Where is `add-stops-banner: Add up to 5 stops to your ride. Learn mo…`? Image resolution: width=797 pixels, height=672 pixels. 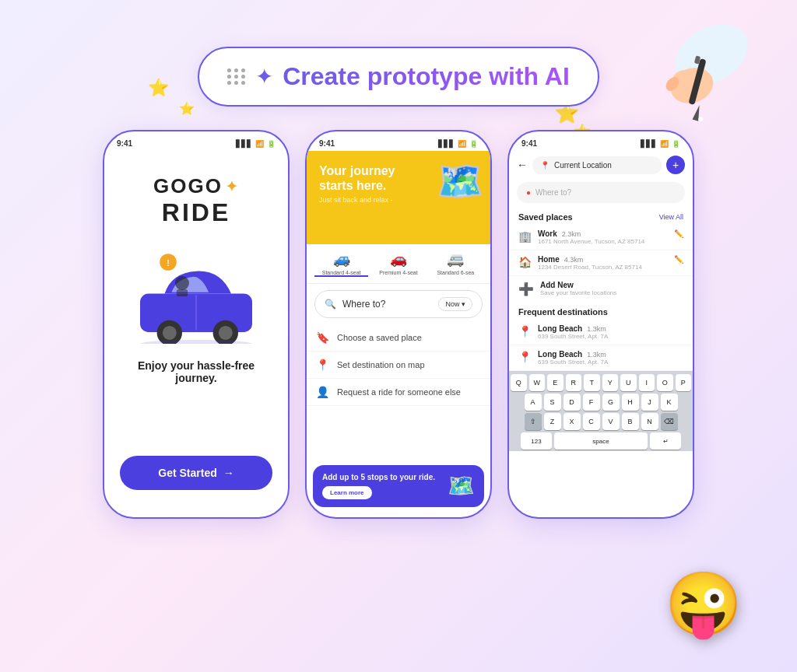
add-stops-banner: Add up to 5 stops to your ride. Learn mo… is located at coordinates (398, 486).